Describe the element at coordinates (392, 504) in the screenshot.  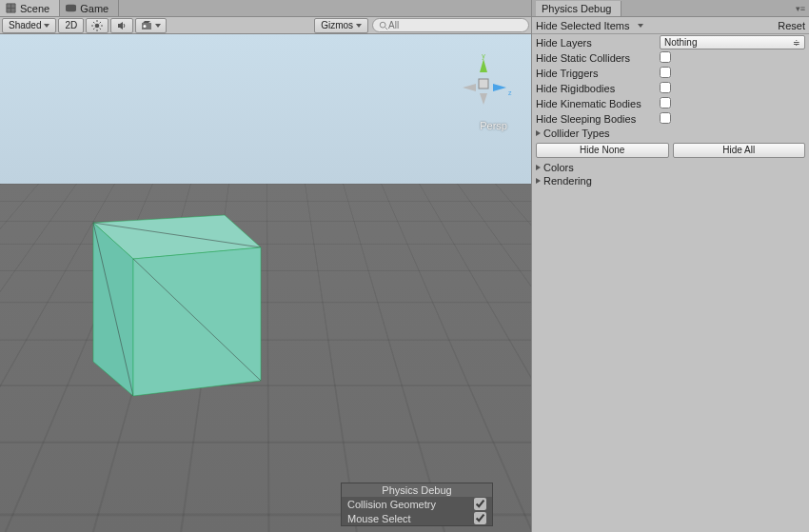
I see `overlay-collision-label: Collision Geometry` at that location.